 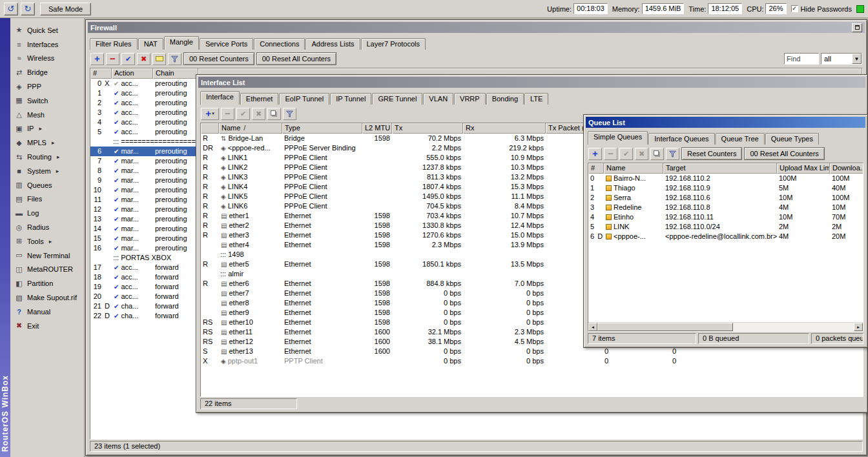 I want to click on queue-row: 2Serra192.168.110.610M100M, so click(x=726, y=198).